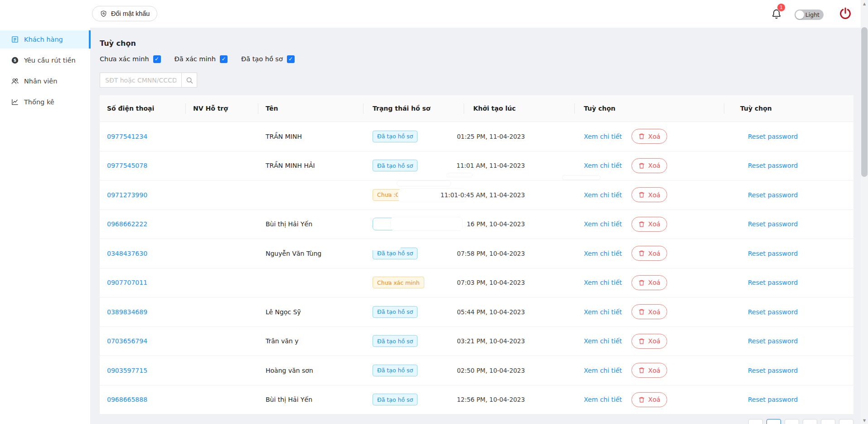 The image size is (868, 424). I want to click on checkbox-item: Đã xác minh ✓, so click(201, 59).